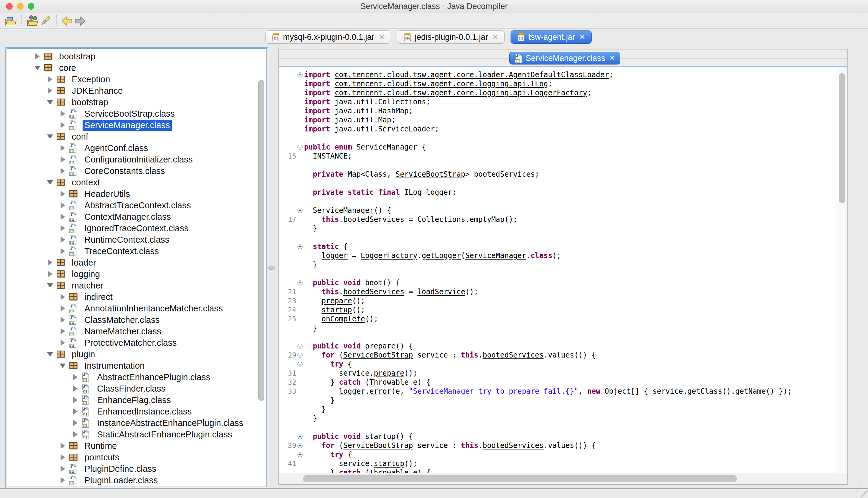 The width and height of the screenshot is (868, 498). Describe the element at coordinates (551, 37) in the screenshot. I see `jar-tab: 010tsw-agent.jar✕` at that location.